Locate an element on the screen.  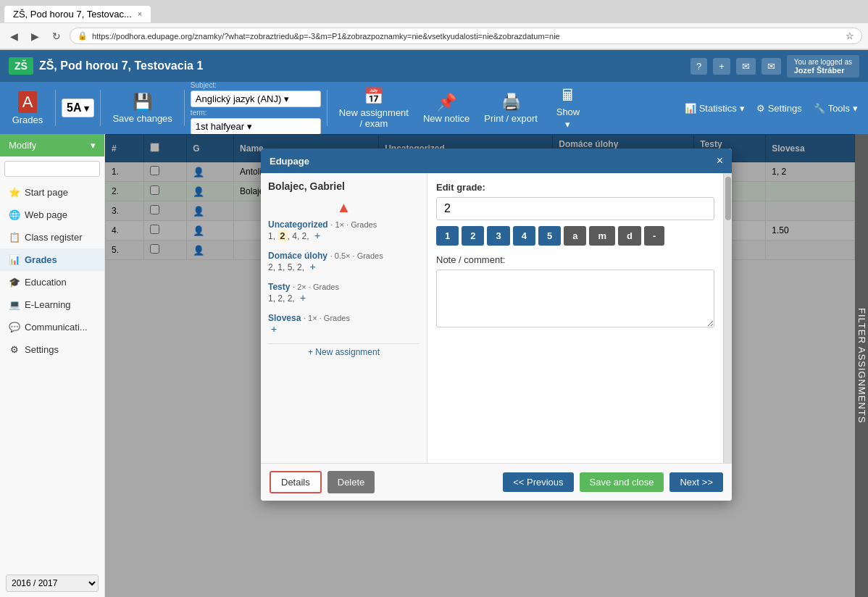
toolbar: A Grades 5A ▾ 💾 Save changes Subject: An… is located at coordinates (434, 108).